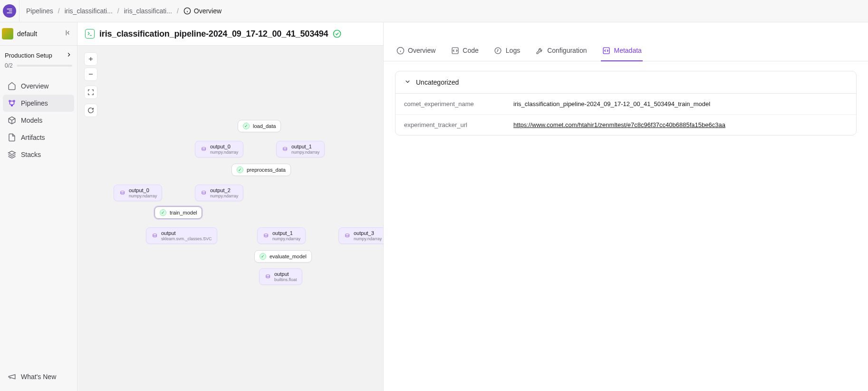 The image size is (868, 391). Describe the element at coordinates (39, 206) in the screenshot. I see `sidebar: default Production Setup 0/2 Overview Pi…` at that location.